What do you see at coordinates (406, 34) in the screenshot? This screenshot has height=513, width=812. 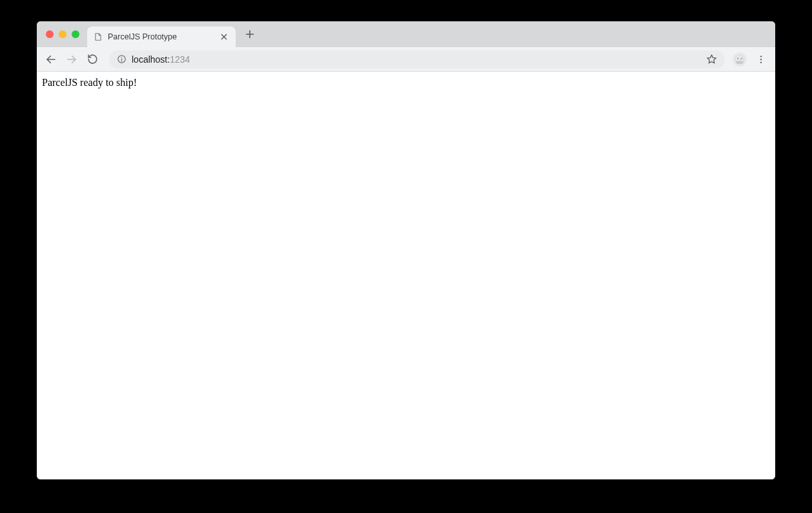 I see `tab-strip: ParcelJS Prototype` at bounding box center [406, 34].